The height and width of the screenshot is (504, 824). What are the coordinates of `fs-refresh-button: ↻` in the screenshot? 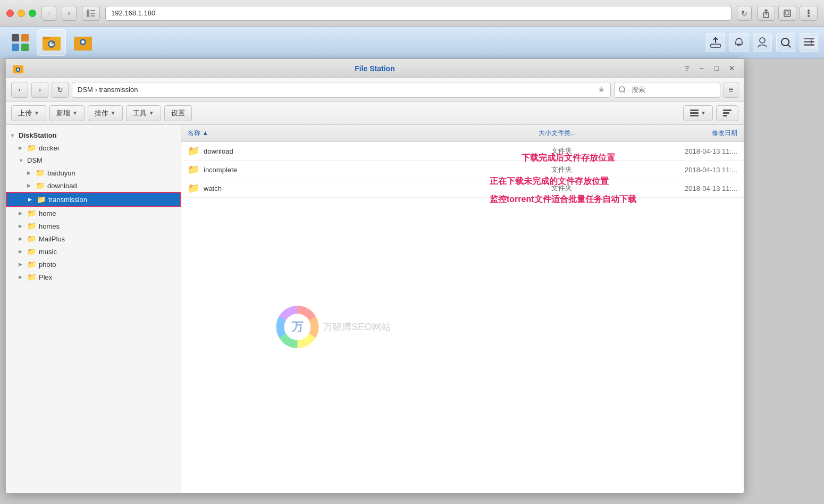 It's located at (60, 90).